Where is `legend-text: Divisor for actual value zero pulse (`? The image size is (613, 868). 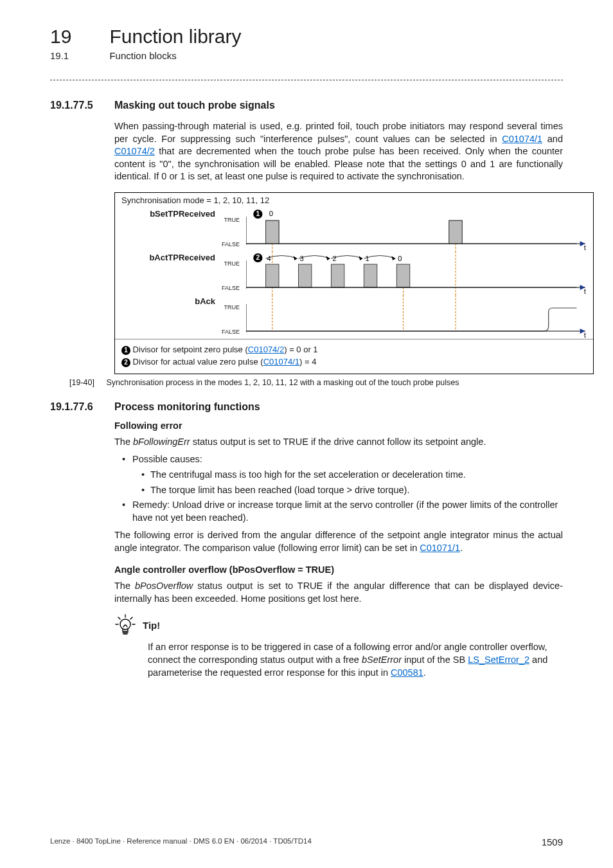
legend-text: Divisor for actual value zero pulse ( is located at coordinates (197, 361).